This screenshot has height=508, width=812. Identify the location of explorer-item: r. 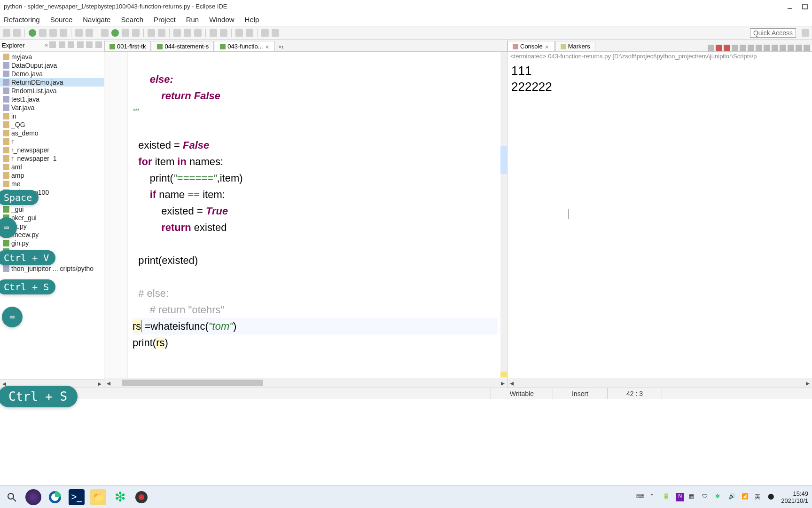
(52, 142).